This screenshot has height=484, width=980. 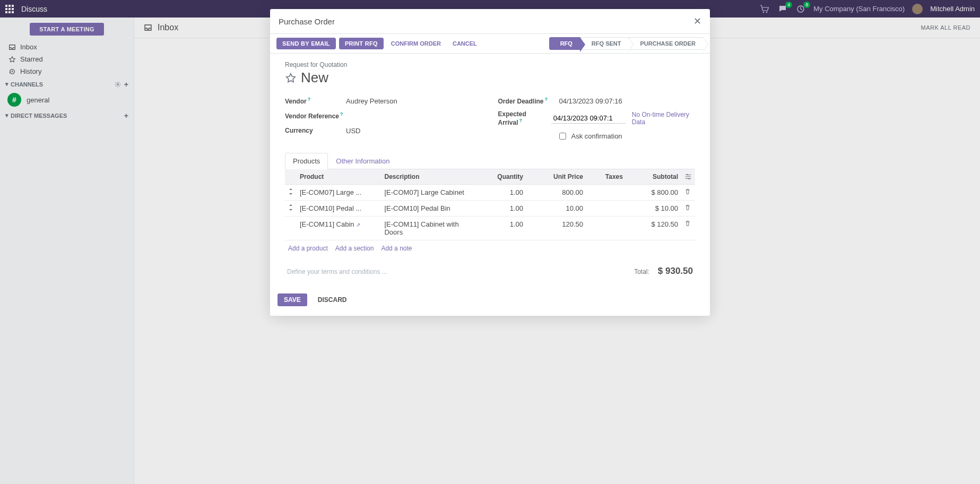 I want to click on topnav-right: 4 8 My Company (San Francisco) Mitchell …, so click(x=867, y=9).